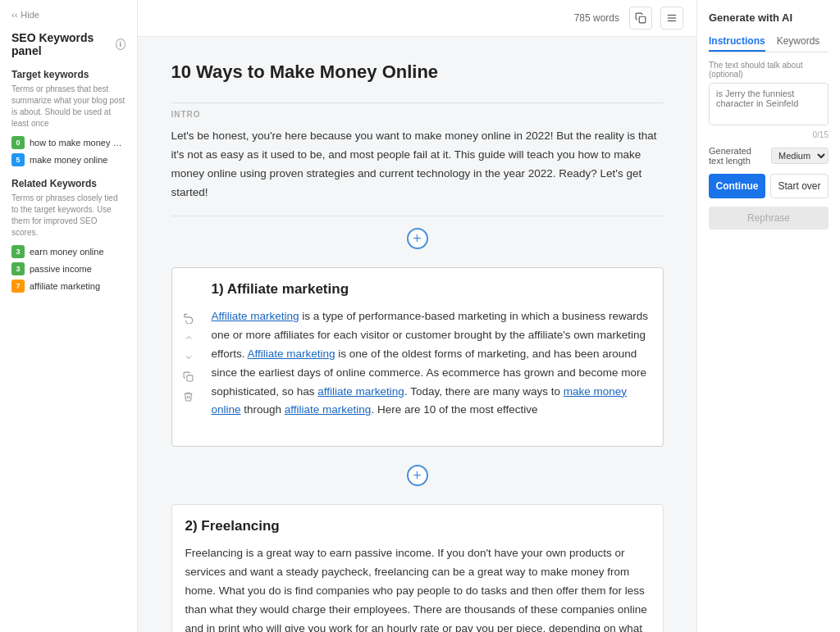  I want to click on add-block-row-2: +, so click(418, 475).